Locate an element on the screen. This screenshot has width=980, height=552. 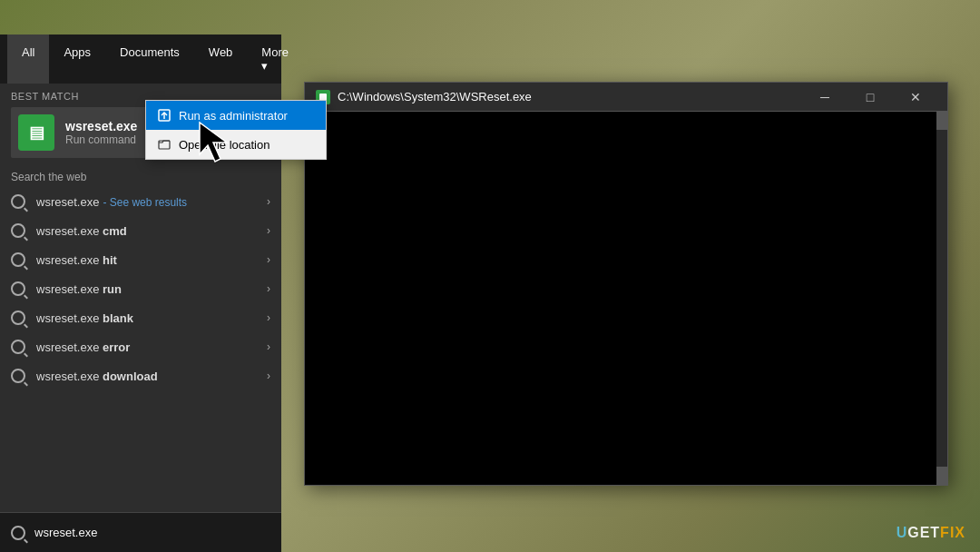
search-result-1: wsreset.exe cmd › is located at coordinates (141, 231).